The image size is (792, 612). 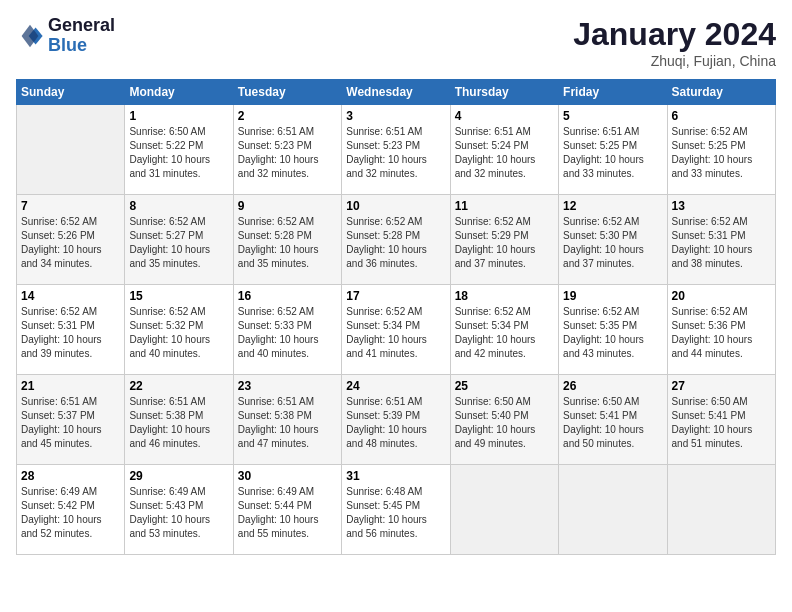 What do you see at coordinates (179, 420) in the screenshot?
I see `day-cell: 22Sunrise: 6:51 AMSunset: 5:38 PMDayligh…` at bounding box center [179, 420].